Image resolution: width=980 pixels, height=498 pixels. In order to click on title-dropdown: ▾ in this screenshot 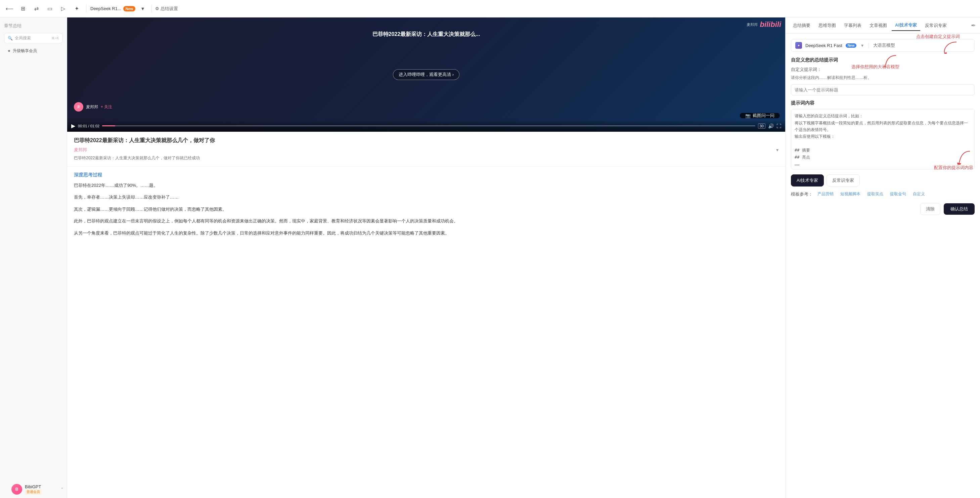, I will do `click(143, 9)`.